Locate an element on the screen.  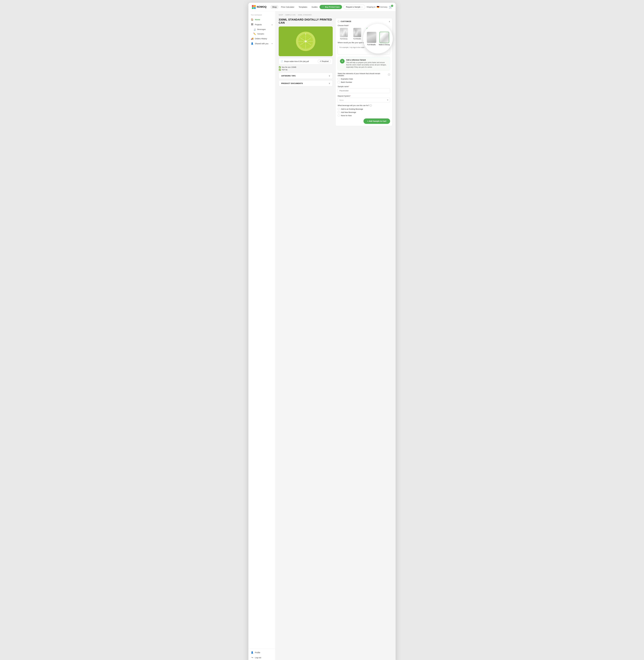
sample-name-field: Sample name* is located at coordinates (364, 89).